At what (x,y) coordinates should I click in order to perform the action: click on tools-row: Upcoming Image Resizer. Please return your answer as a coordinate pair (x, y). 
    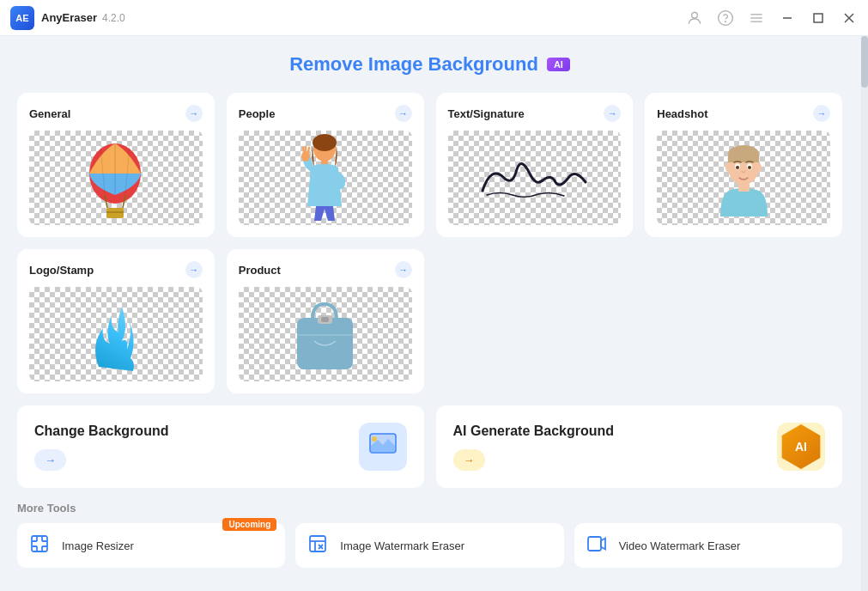
    Looking at the image, I should click on (429, 545).